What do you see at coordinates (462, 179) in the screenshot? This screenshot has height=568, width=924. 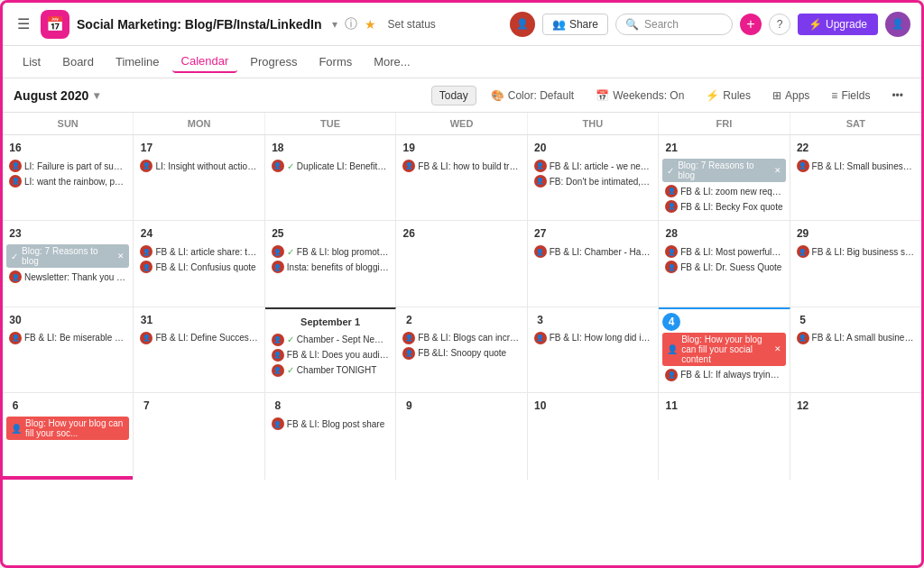 I see `cal-row-1: 16 👤 LI: Failure is part of success. 👤 L…` at bounding box center [462, 179].